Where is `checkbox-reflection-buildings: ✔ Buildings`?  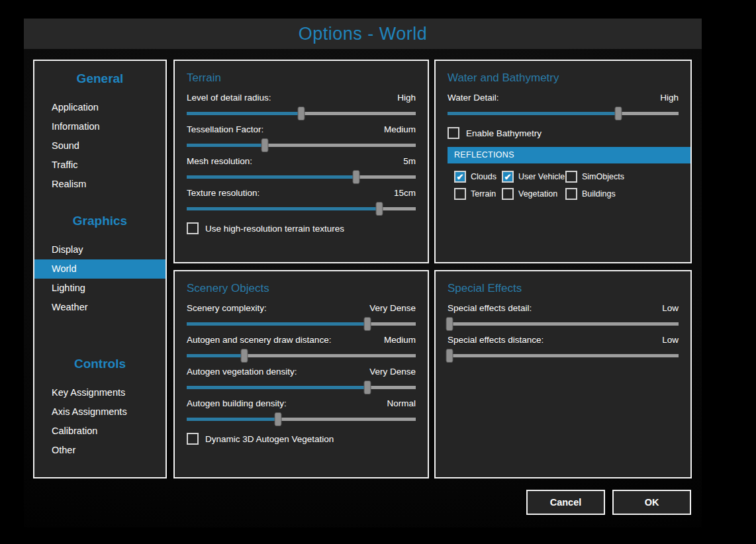
checkbox-reflection-buildings: ✔ Buildings is located at coordinates (622, 194).